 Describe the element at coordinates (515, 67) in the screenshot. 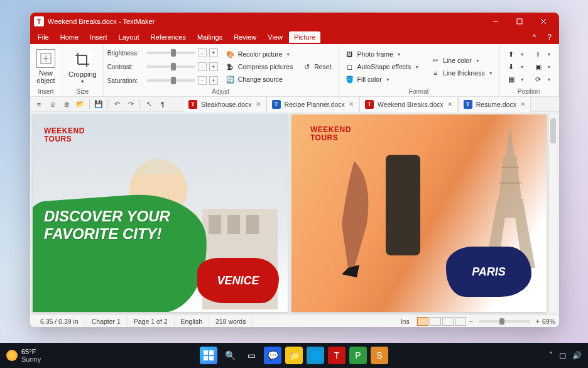

I see `position-btn-2: ⬇▼` at that location.